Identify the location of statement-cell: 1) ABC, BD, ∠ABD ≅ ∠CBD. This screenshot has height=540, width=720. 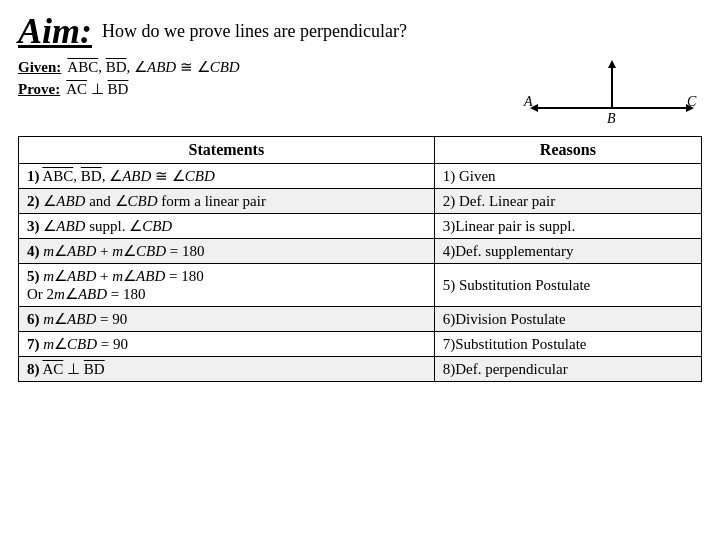
(227, 176).